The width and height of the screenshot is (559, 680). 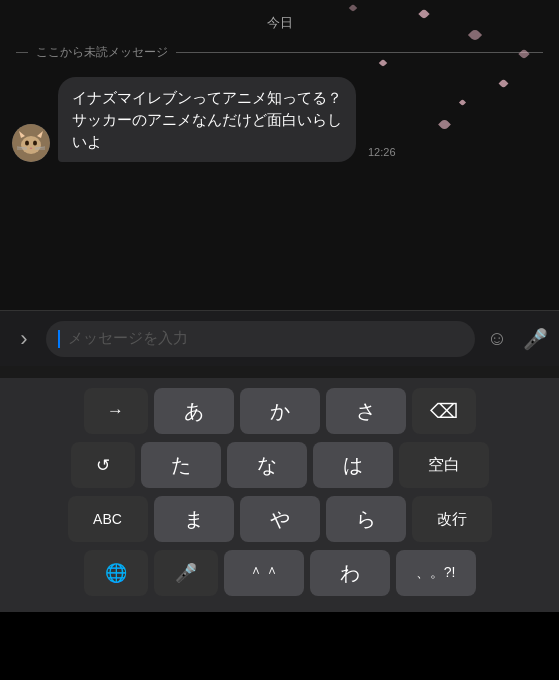 I want to click on space-key: 空白, so click(x=444, y=465).